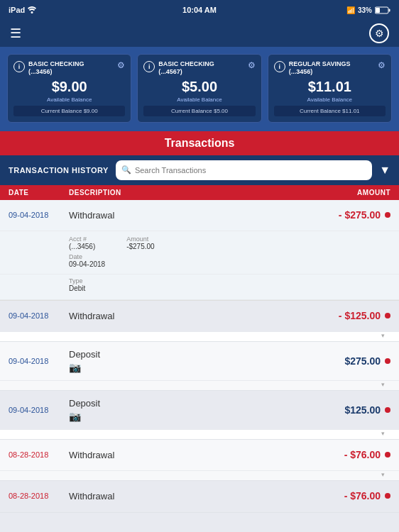 This screenshot has width=399, height=532. What do you see at coordinates (200, 362) in the screenshot?
I see `transaction-row-2: 09-04-2018 Deposit 📷 $275.00` at bounding box center [200, 362].